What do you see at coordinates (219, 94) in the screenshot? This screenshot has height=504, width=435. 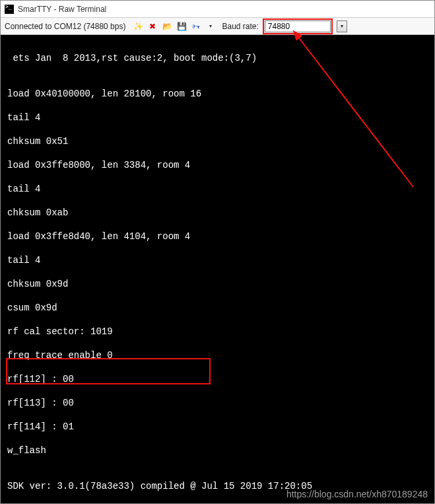 I see `terminal-line: load 0x40100000, len 28100, room 16` at bounding box center [219, 94].